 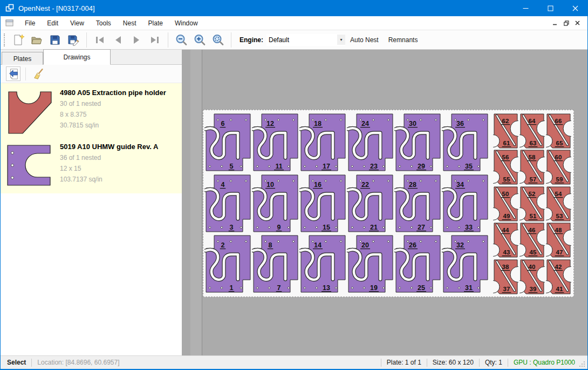 What do you see at coordinates (55, 40) in the screenshot?
I see `save-button` at bounding box center [55, 40].